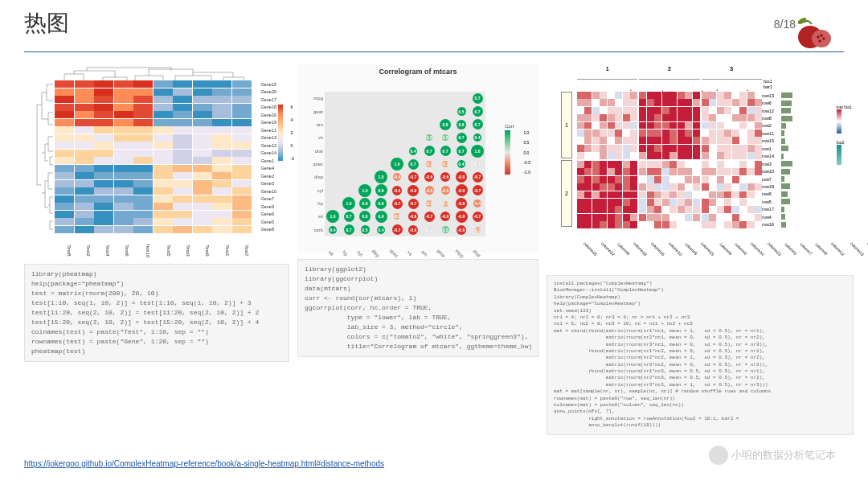 Image resolution: width=868 pixels, height=489 pixels. I want to click on wechat-icon, so click(719, 455).